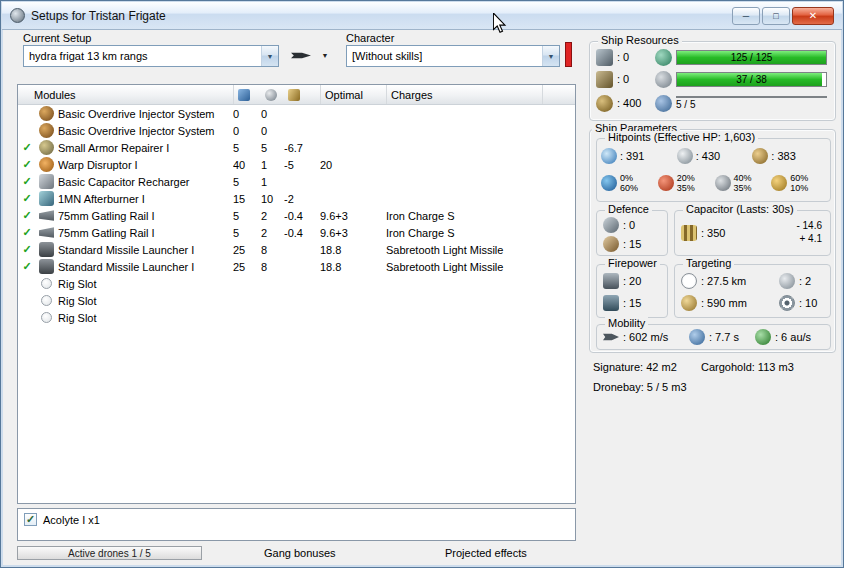 The width and height of the screenshot is (844, 568). What do you see at coordinates (634, 79) in the screenshot?
I see `launcher-hardpoints-value: : 0` at bounding box center [634, 79].